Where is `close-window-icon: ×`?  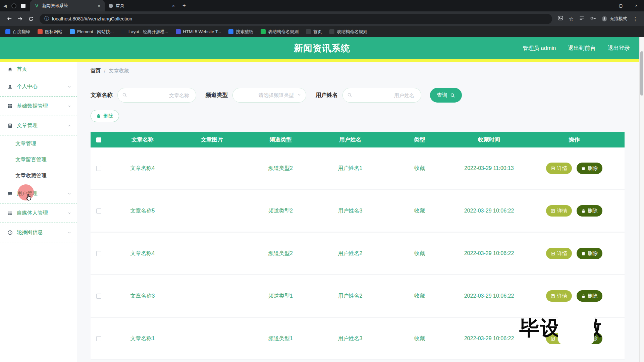
close-window-icon: × is located at coordinates (636, 6).